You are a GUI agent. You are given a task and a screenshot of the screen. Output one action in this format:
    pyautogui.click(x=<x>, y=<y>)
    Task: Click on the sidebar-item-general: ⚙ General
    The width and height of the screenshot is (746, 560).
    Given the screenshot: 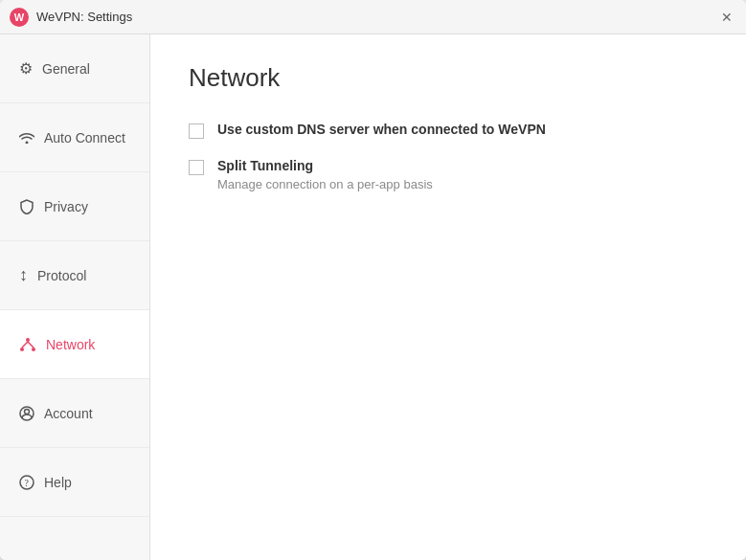 What is the action you would take?
    pyautogui.click(x=75, y=69)
    